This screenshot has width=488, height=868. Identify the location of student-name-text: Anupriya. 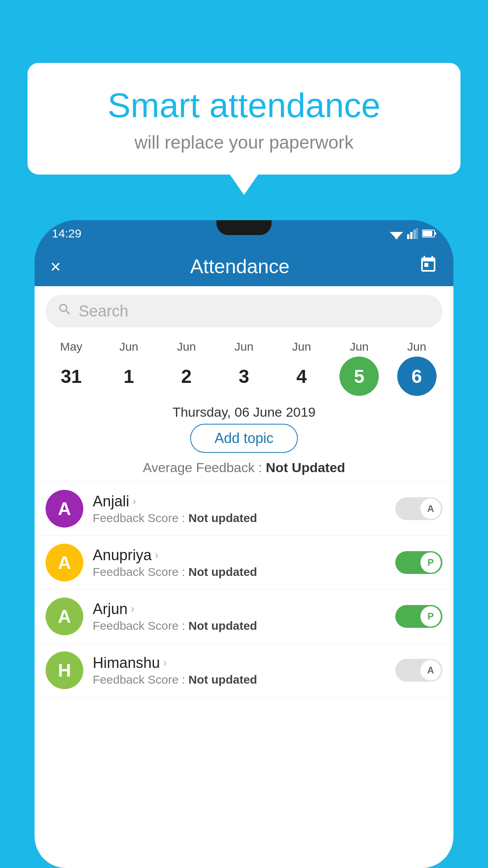
(122, 555).